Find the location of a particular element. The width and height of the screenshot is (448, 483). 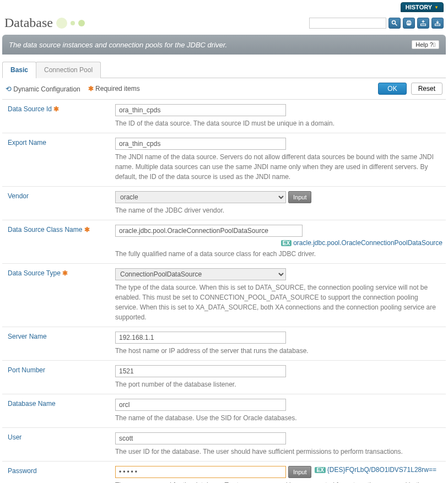

label-db-name: Database Name is located at coordinates (62, 411).